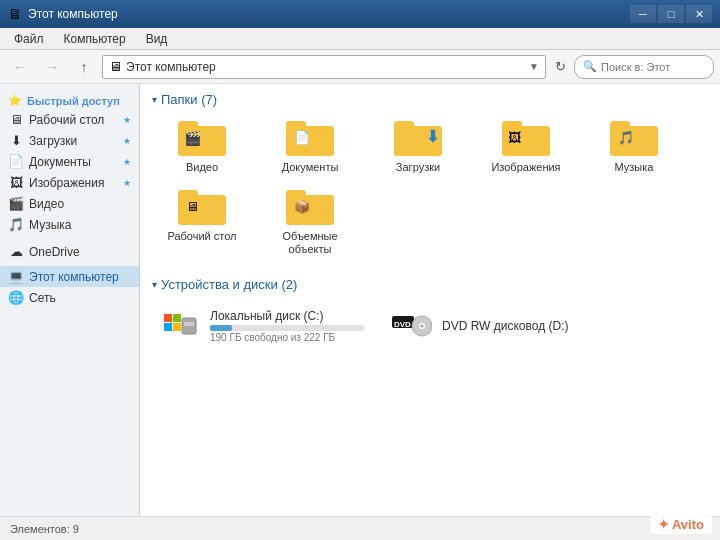 Image resolution: width=720 pixels, height=540 pixels. What do you see at coordinates (154, 100) in the screenshot?
I see `folders-chevron-icon: ▾` at bounding box center [154, 100].